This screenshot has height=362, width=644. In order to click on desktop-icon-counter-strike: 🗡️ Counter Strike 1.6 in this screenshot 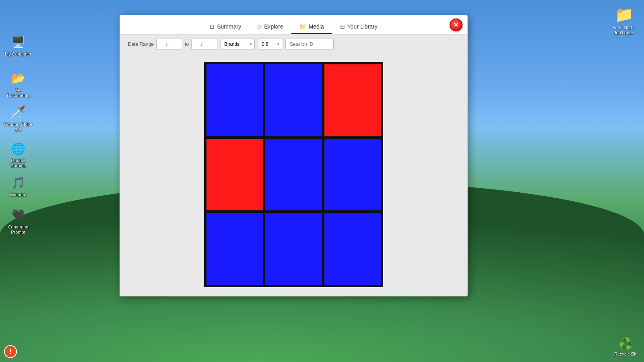, I will do `click(18, 118)`.